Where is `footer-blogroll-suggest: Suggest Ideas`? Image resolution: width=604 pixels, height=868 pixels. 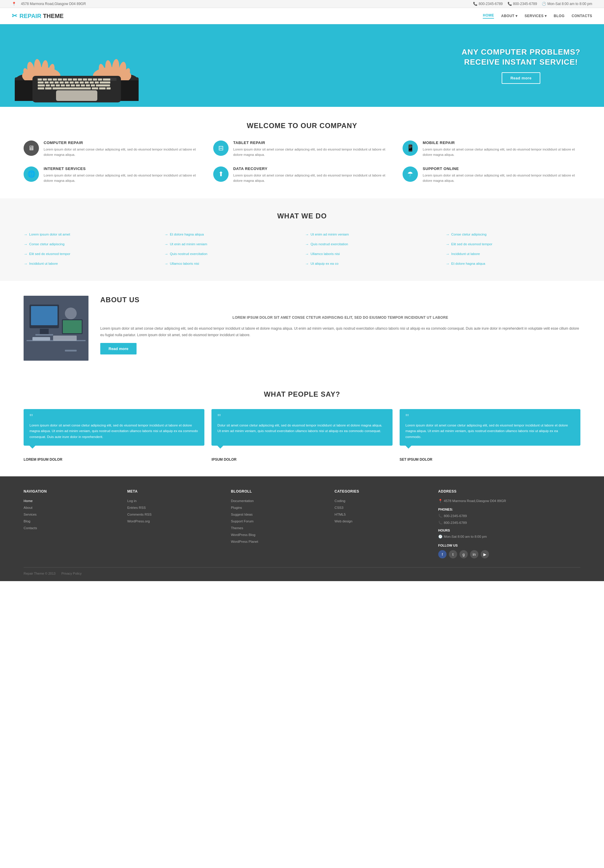
footer-blogroll-suggest: Suggest Ideas is located at coordinates (278, 515).